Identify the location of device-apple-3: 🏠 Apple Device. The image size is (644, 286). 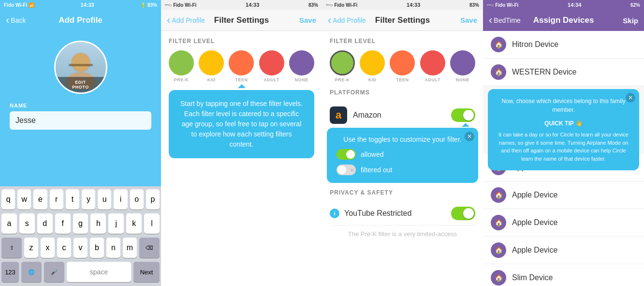
(564, 223).